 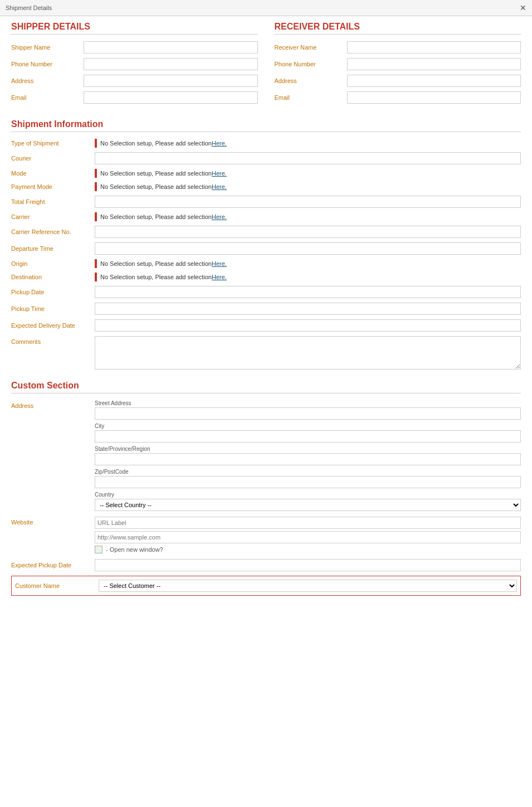 What do you see at coordinates (308, 482) in the screenshot?
I see `zip-input` at bounding box center [308, 482].